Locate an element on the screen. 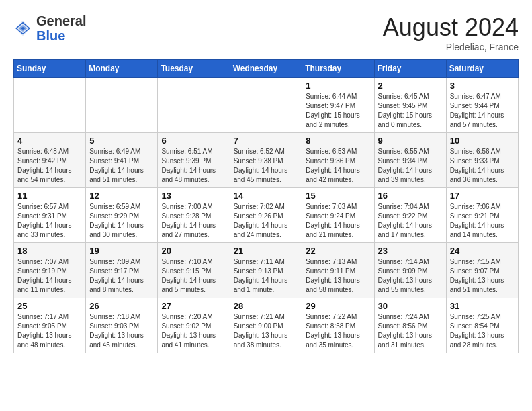  day-number: 16 is located at coordinates (410, 196).